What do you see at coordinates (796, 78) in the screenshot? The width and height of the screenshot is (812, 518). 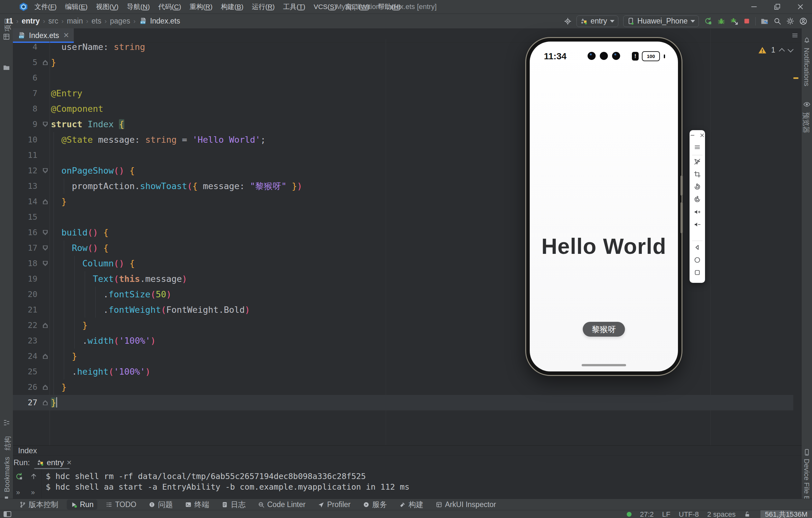 I see `scrollbar-warning-mark` at bounding box center [796, 78].